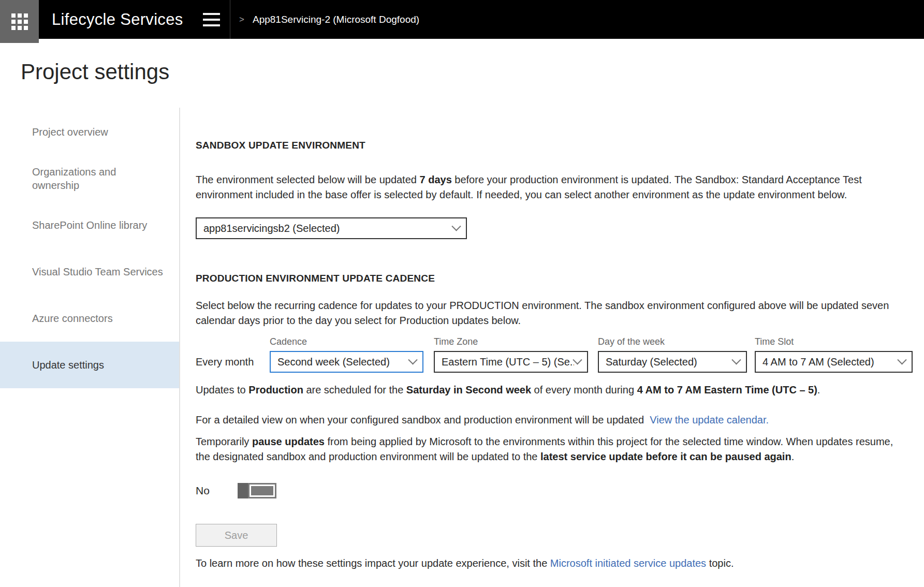 The width and height of the screenshot is (924, 587). I want to click on cadence-controls-row: Every month Cadence Second week (Selecte…, so click(555, 355).